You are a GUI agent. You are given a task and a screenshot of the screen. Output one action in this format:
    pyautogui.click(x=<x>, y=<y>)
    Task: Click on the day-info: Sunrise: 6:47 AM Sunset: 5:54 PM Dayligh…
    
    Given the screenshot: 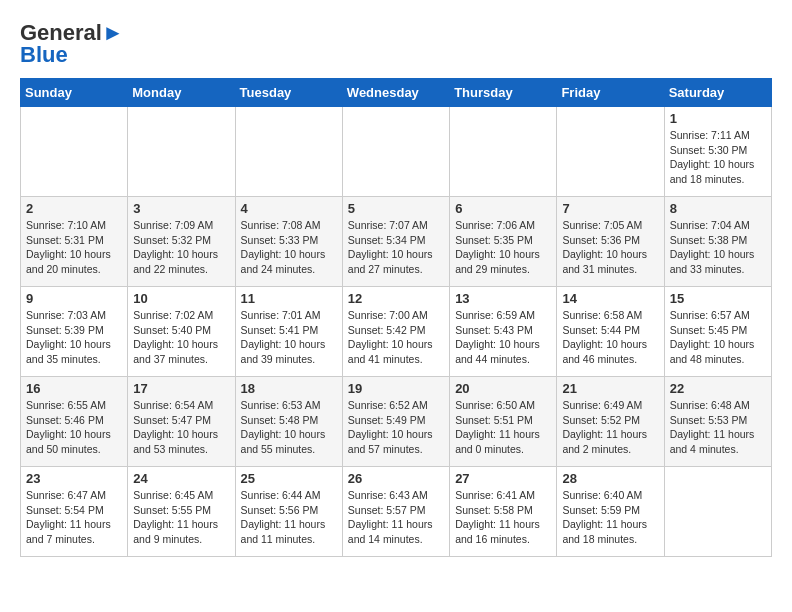 What is the action you would take?
    pyautogui.click(x=74, y=518)
    